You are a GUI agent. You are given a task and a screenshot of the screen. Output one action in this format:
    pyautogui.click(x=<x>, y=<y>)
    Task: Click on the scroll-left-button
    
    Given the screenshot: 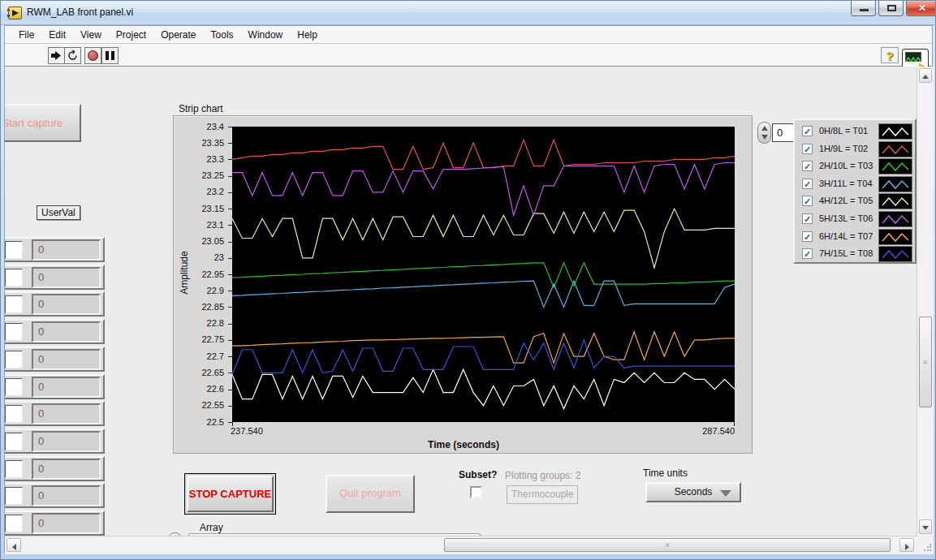 What is the action you would take?
    pyautogui.click(x=14, y=545)
    